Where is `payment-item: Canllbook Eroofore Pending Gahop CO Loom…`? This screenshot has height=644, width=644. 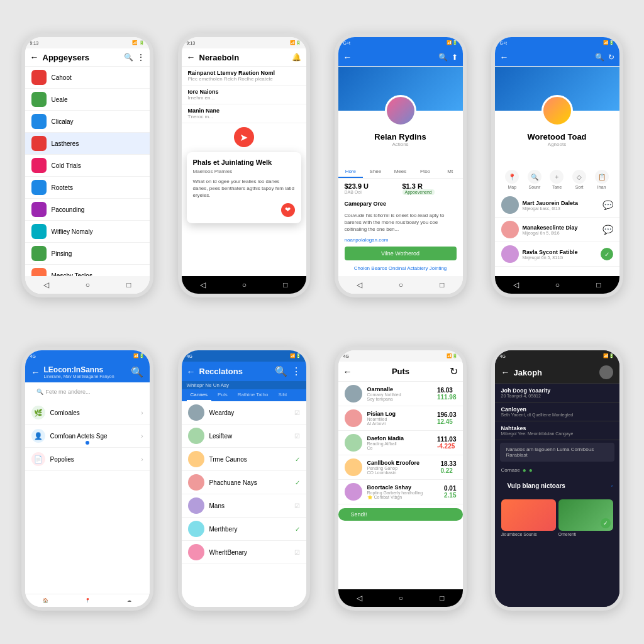 payment-item: Canllbook Eroofore Pending Gahop CO Loom… is located at coordinates (401, 468).